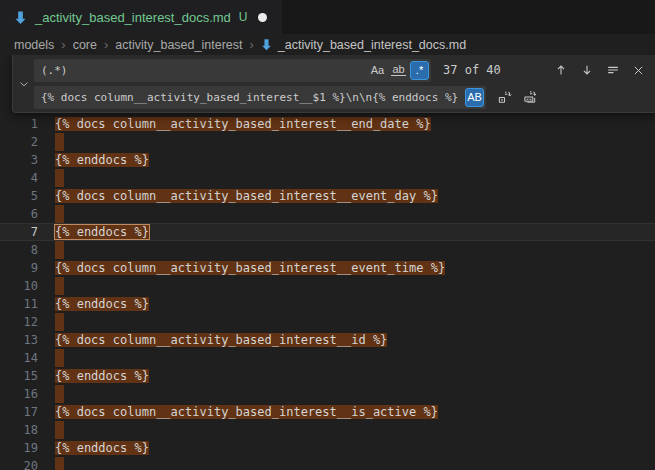 The width and height of the screenshot is (655, 470). I want to click on replace-all-button, so click(530, 98).